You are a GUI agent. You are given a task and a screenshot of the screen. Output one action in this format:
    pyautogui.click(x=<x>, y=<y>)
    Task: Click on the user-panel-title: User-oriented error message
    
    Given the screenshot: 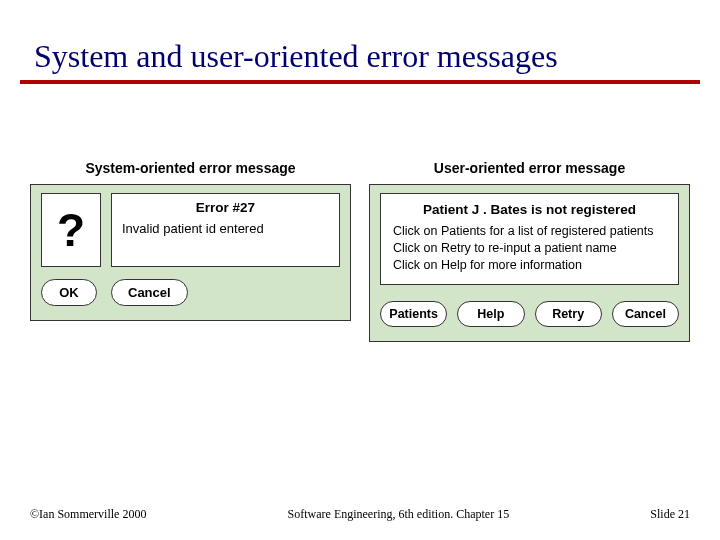 What is the action you would take?
    pyautogui.click(x=530, y=168)
    